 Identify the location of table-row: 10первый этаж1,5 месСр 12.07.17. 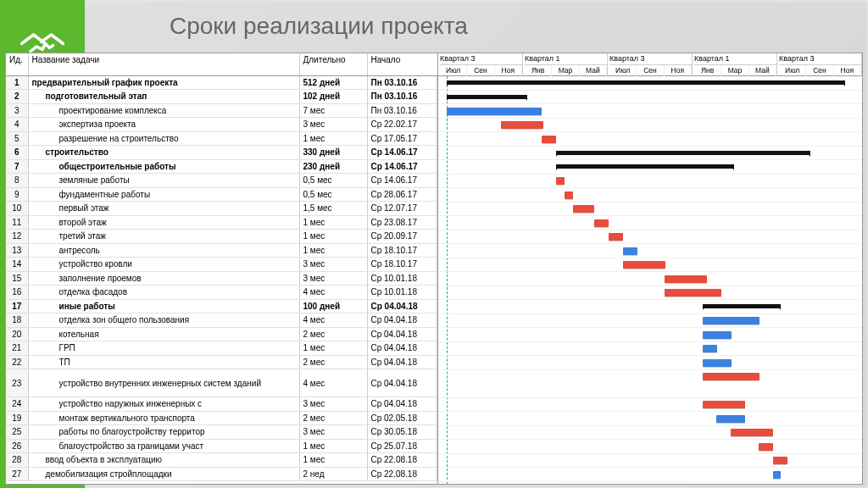
(222, 208).